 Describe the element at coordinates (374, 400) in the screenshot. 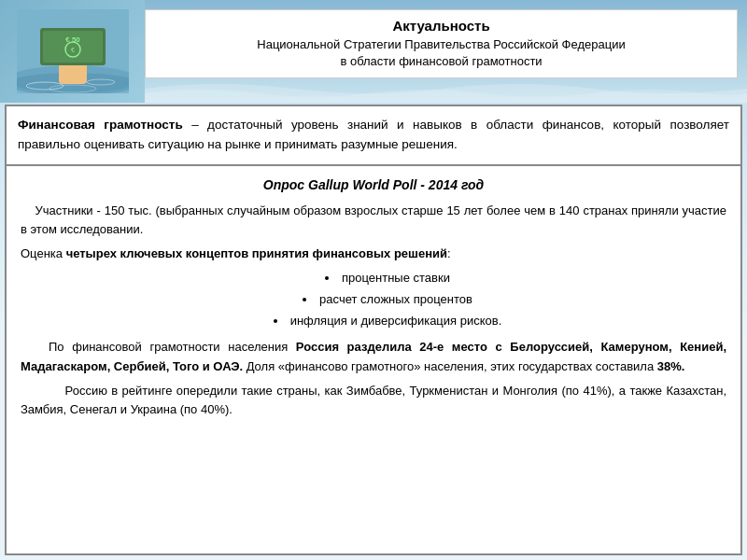

I see `trailing-text: Россию в рейтинге опередили такие страны…` at that location.